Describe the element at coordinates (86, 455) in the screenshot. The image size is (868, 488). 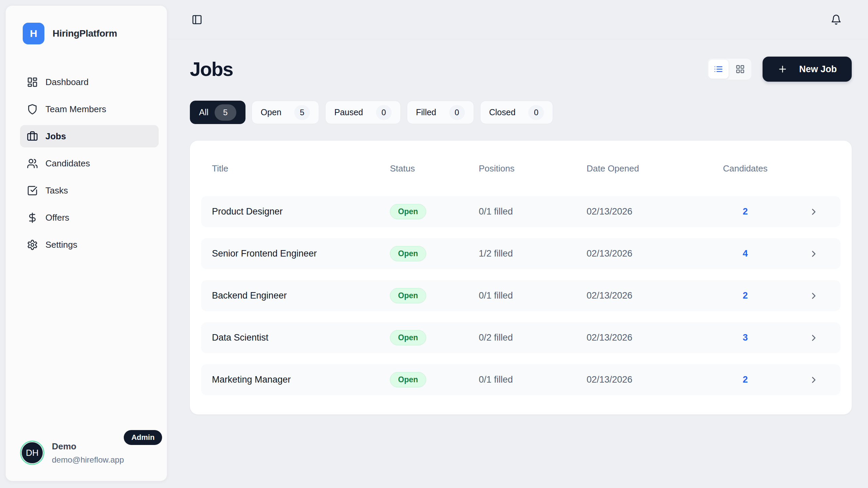
I see `user-menu: DH Demo demo@hireflow.app Admin` at that location.